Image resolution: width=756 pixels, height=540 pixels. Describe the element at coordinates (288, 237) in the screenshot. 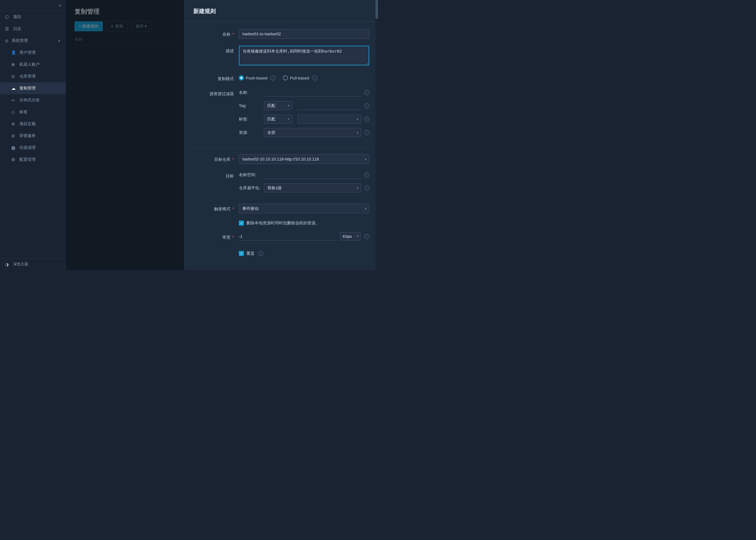

I see `bandwidth-input` at that location.